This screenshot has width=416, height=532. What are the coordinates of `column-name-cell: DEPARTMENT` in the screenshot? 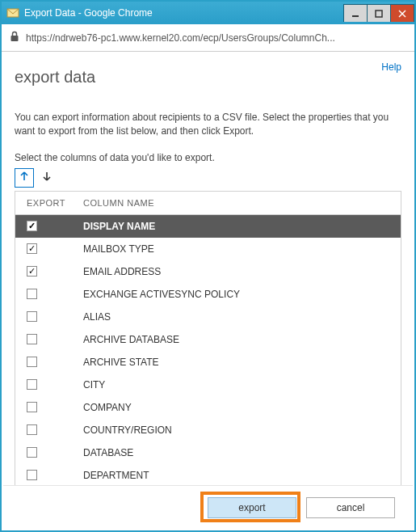 It's located at (242, 475).